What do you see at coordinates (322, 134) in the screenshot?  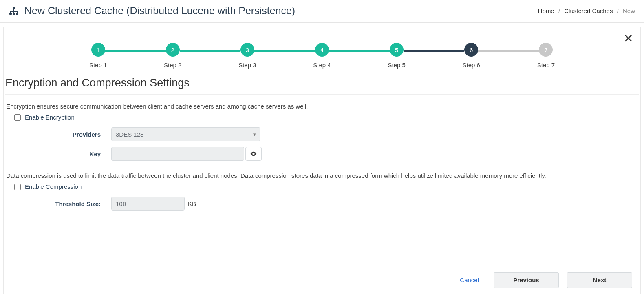 I see `providers-row: Providers 3DES 128 ▾` at bounding box center [322, 134].